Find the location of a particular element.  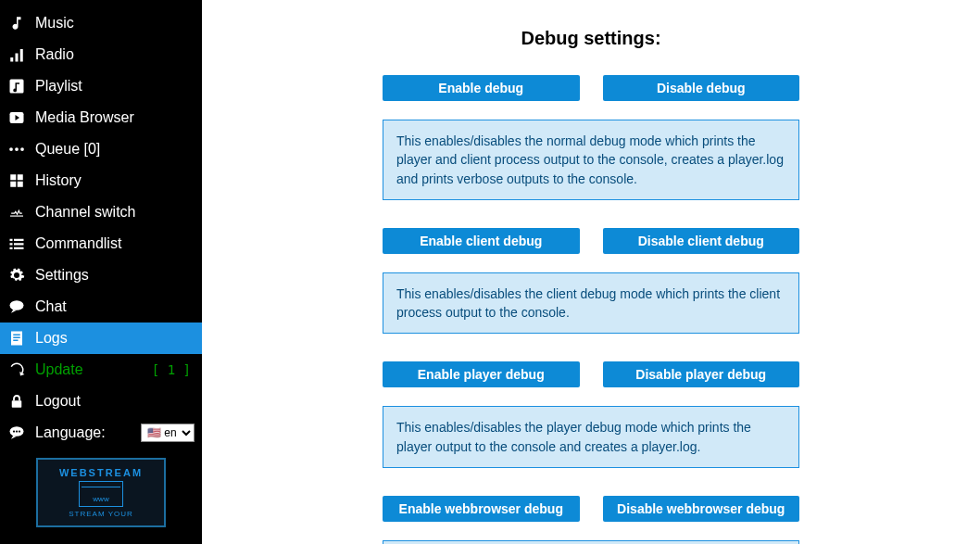

webstream-window-icon: www is located at coordinates (101, 494).